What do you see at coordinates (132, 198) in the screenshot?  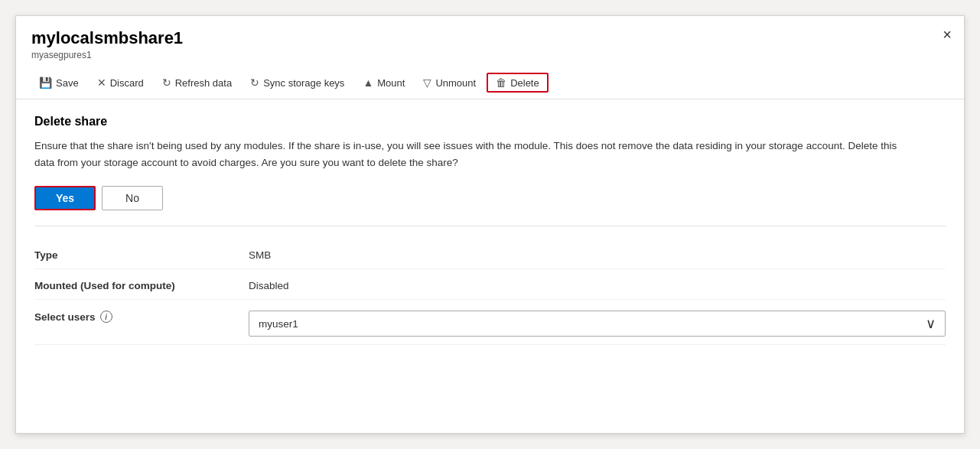 I see `no-button: No` at bounding box center [132, 198].